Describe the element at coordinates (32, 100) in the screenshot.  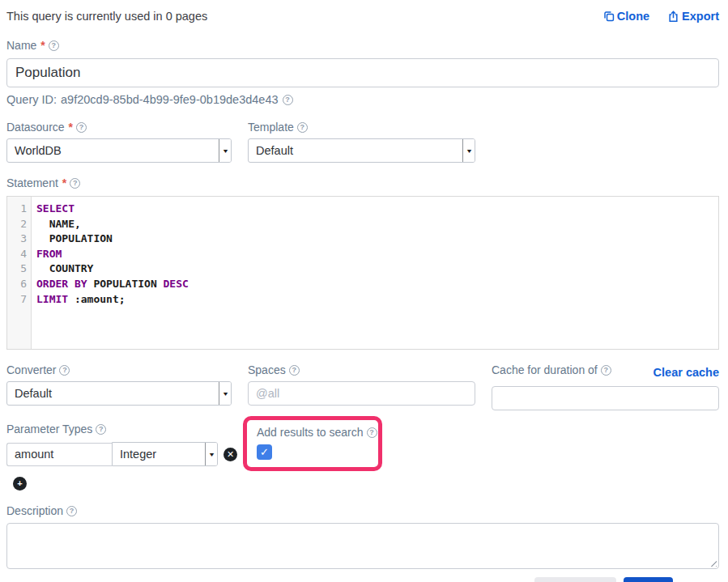
I see `query-id-label: Query ID:` at that location.